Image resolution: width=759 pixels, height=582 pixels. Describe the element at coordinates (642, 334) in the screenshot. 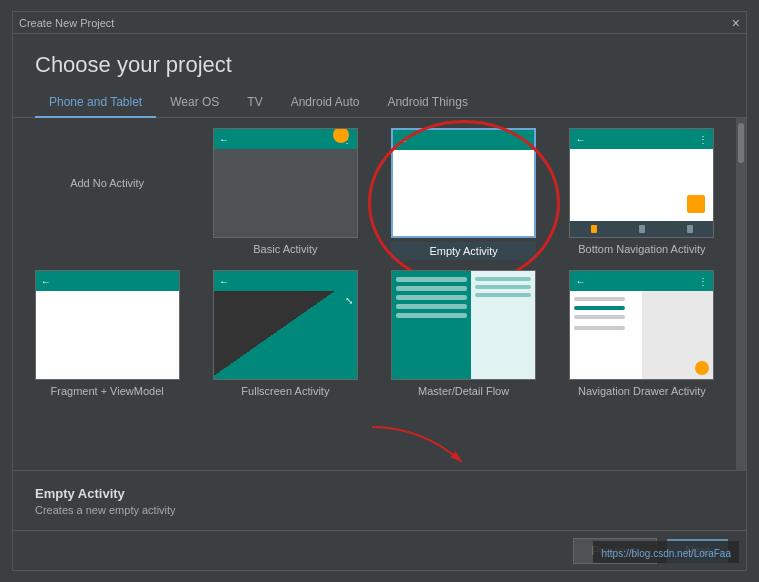

I see `template-item-nav-drawer: ← ⋮` at that location.